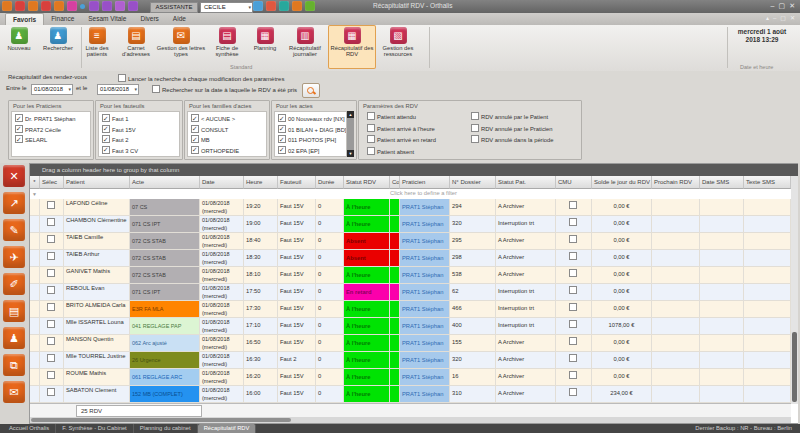 This screenshot has height=433, width=800. Describe the element at coordinates (512, 118) in the screenshot. I see `param-checkbox-item: RDV annulé par le Patient` at that location.